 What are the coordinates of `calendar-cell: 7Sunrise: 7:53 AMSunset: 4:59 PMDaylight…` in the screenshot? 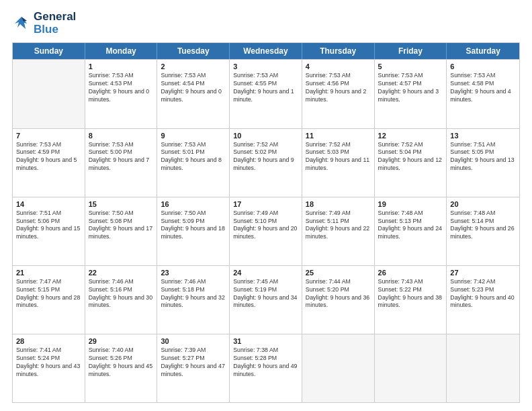 It's located at (49, 163).